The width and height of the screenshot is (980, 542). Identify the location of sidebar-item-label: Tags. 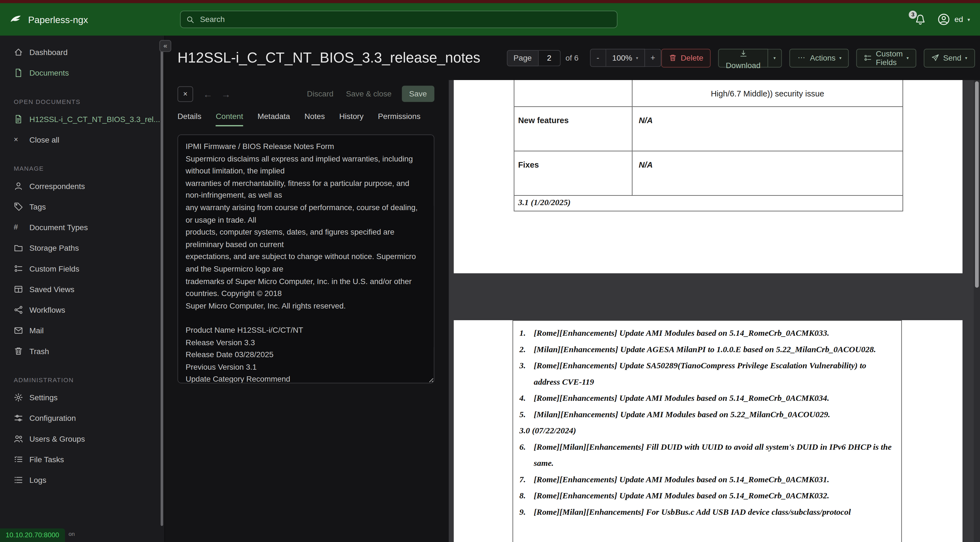
(37, 207).